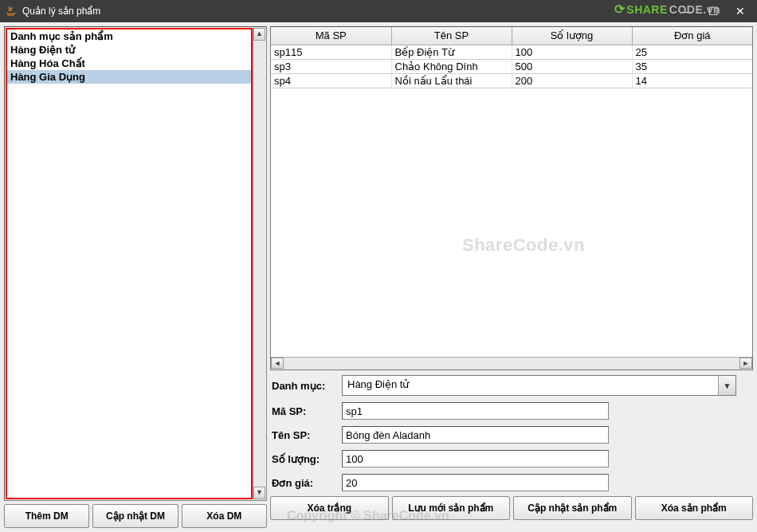 This screenshot has height=532, width=757. I want to click on scroll-right-icon: ►, so click(746, 363).